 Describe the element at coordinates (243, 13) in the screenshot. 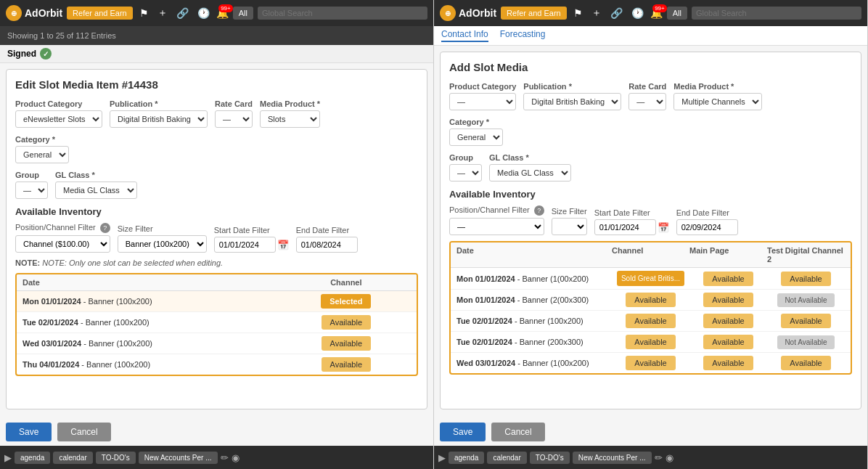

I see `all-dropdown: All` at that location.